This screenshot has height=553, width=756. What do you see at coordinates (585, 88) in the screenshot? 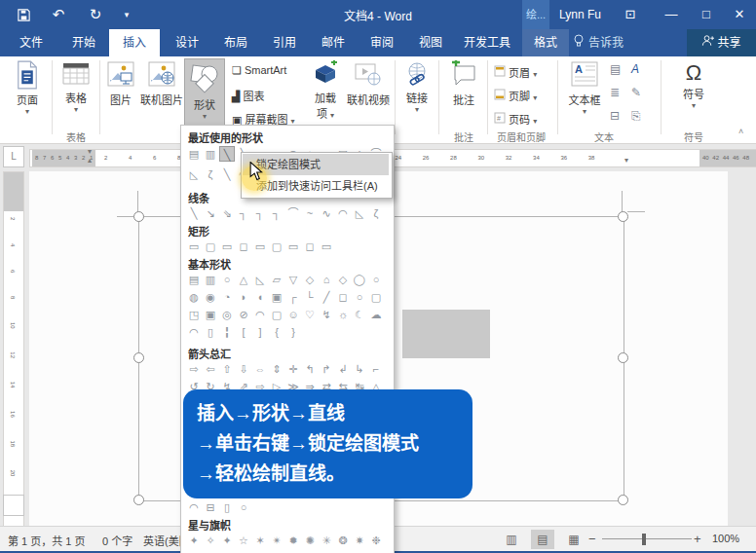
I see `textbox-button: A 文本框 ▾` at bounding box center [585, 88].